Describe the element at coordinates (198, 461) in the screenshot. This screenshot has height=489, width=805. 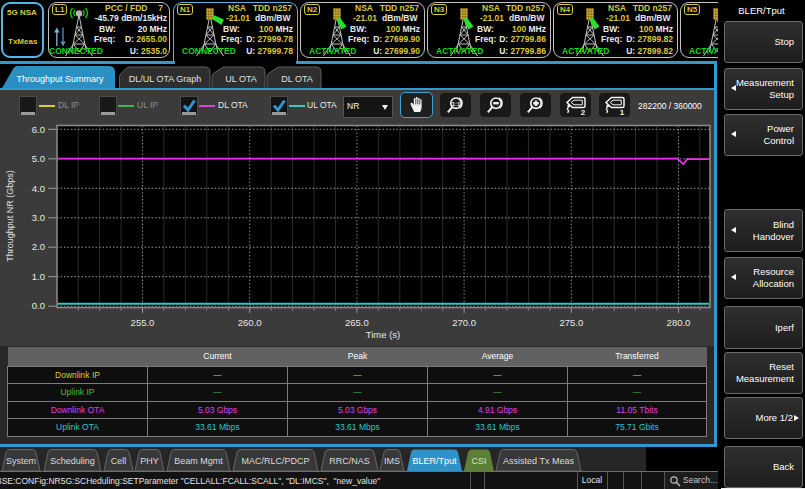
I see `svg-text: Beam Mgmt` at that location.